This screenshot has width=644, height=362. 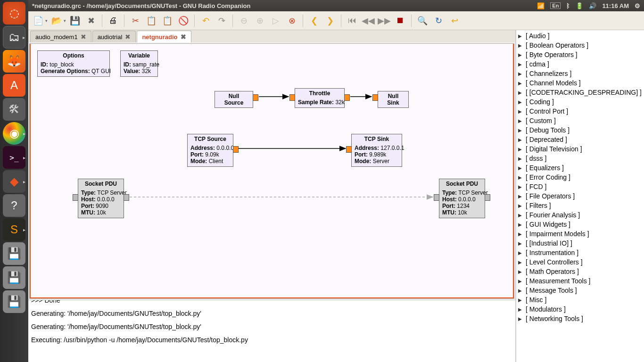 What do you see at coordinates (616, 6) in the screenshot?
I see `clock: 11:16 AM` at bounding box center [616, 6].